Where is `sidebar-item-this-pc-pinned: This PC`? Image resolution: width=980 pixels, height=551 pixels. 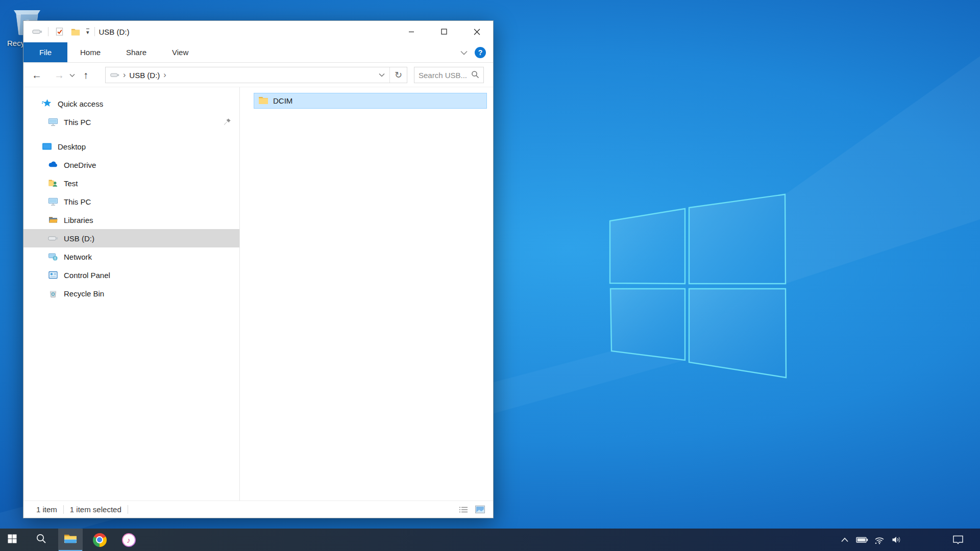 sidebar-item-this-pc-pinned: This PC is located at coordinates (132, 122).